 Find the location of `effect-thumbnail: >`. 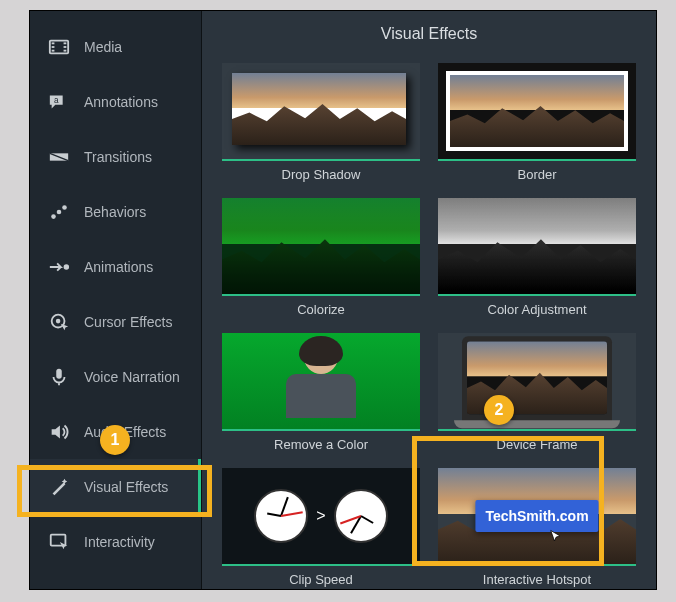

effect-thumbnail: > is located at coordinates (321, 516).